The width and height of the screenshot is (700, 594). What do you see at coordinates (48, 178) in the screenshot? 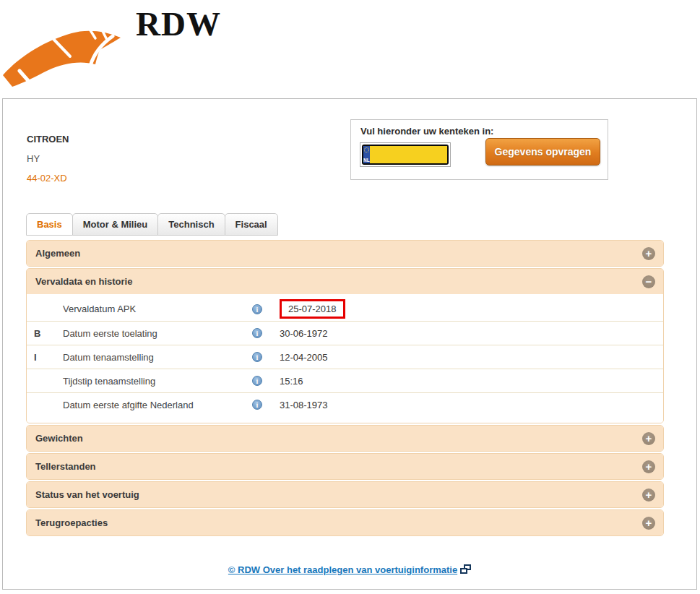
I see `vehicle-license-plate: 44-02-XD` at bounding box center [48, 178].